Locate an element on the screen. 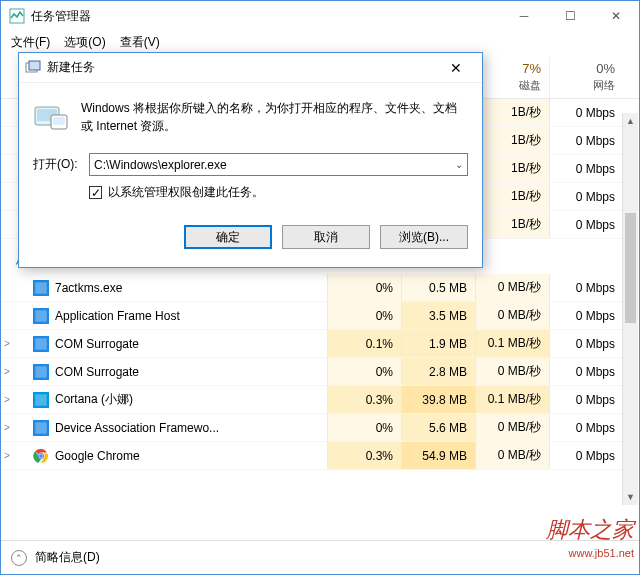  chevron-up-icon: ⌃ is located at coordinates (19, 558).